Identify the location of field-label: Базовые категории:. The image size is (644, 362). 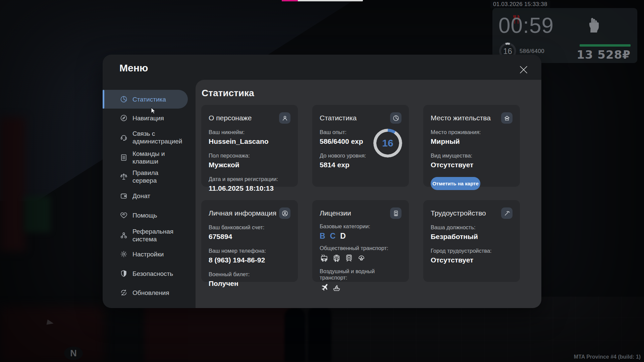
(361, 227).